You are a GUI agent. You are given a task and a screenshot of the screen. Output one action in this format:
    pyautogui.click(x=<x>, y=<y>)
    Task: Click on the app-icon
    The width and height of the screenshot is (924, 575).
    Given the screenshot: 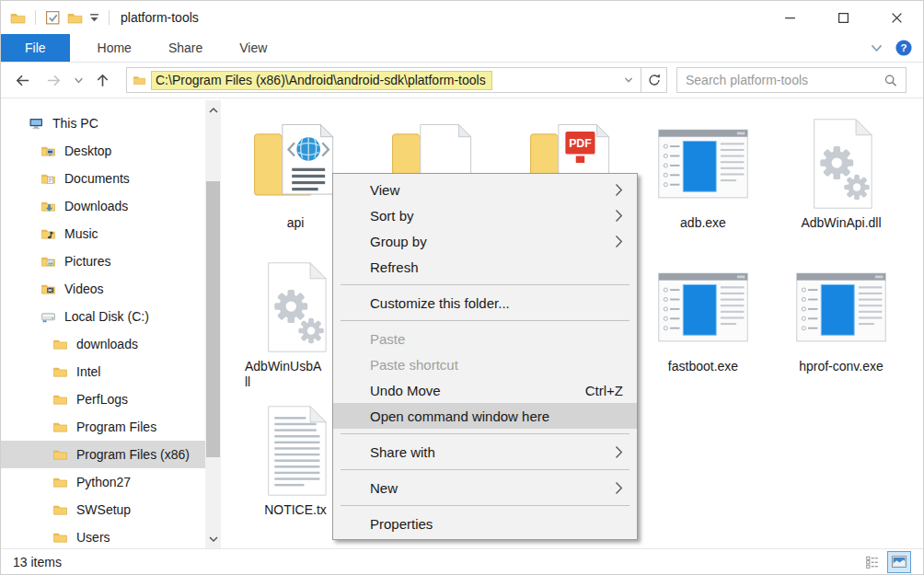 What is the action you would take?
    pyautogui.click(x=703, y=305)
    